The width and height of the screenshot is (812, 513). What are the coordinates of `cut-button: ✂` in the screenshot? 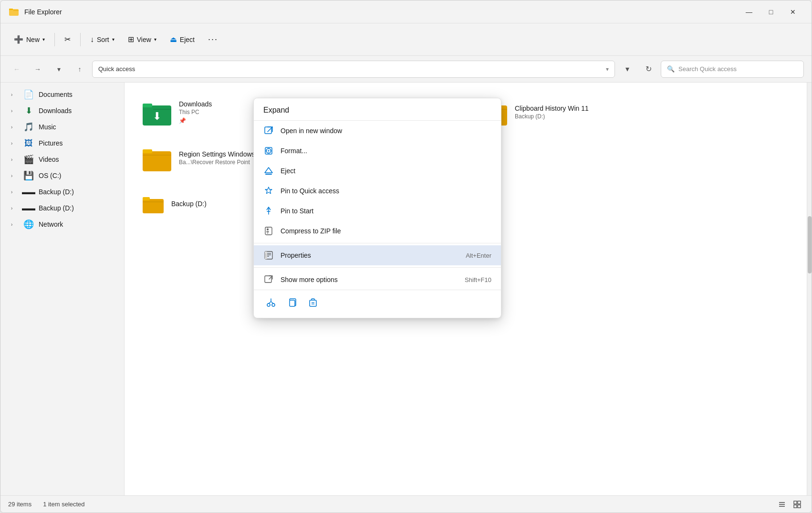 It's located at (68, 39).